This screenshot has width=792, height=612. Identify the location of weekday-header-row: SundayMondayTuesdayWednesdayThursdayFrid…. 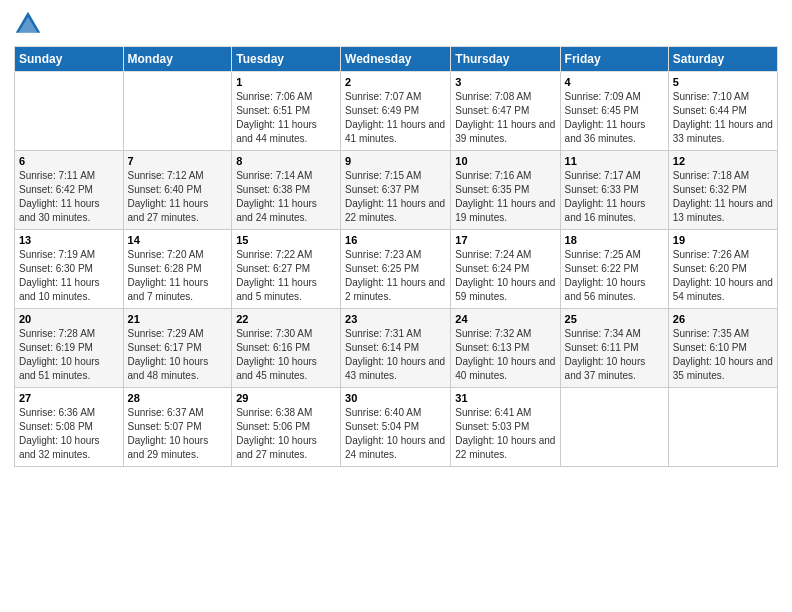
(396, 60).